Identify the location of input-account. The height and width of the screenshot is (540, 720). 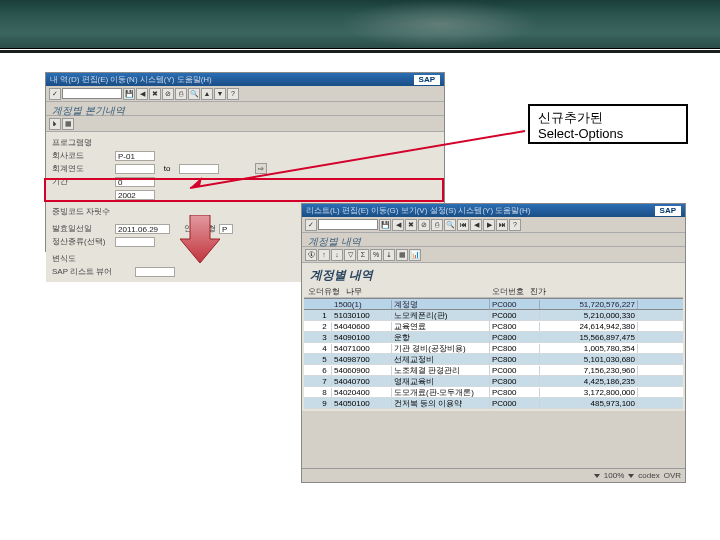
(135, 242).